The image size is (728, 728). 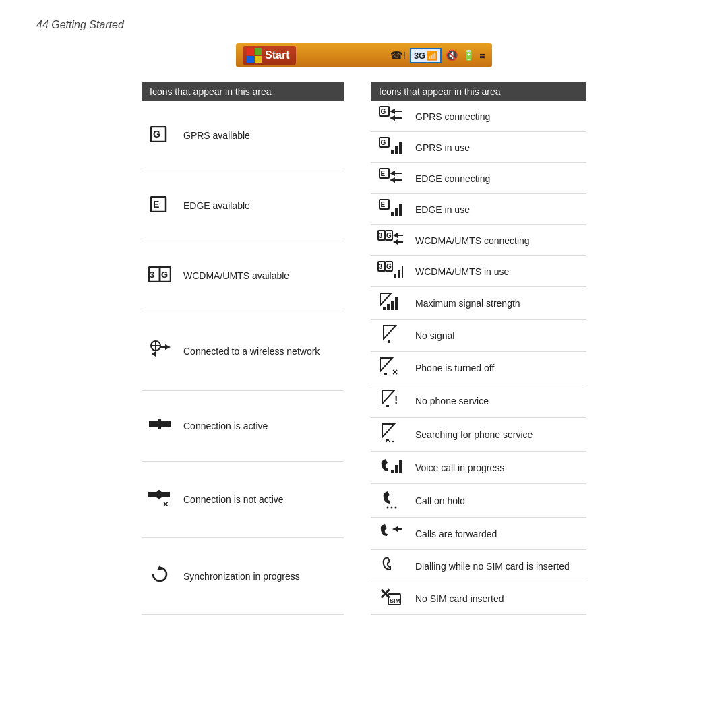 I want to click on gprs-avail-label: GPRS available, so click(x=261, y=136).